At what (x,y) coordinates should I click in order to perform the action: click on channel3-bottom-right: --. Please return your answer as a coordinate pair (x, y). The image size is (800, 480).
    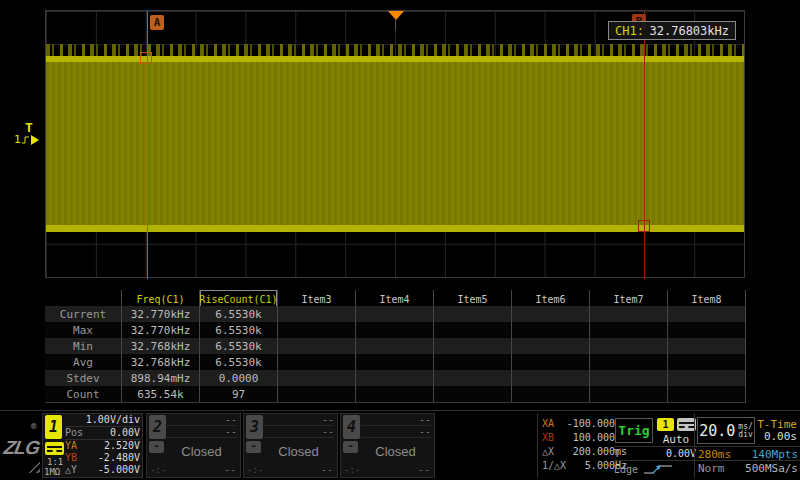
    Looking at the image, I should click on (327, 470).